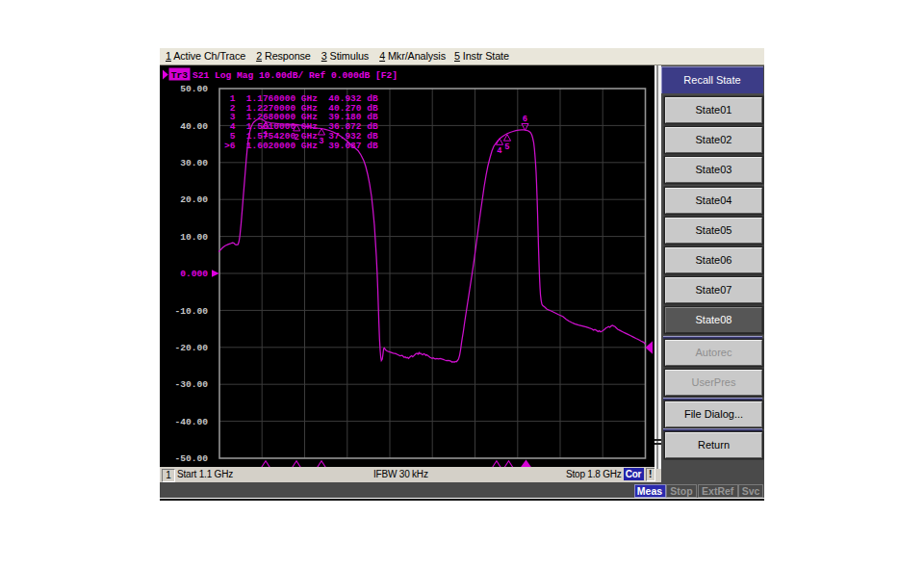 The height and width of the screenshot is (568, 924). Describe the element at coordinates (194, 127) in the screenshot. I see `svg-text: 40.00` at that location.